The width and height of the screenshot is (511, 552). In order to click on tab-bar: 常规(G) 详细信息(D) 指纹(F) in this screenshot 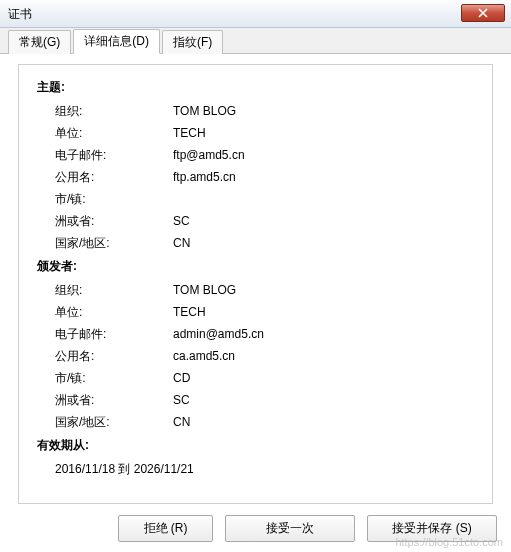, I will do `click(256, 41)`.